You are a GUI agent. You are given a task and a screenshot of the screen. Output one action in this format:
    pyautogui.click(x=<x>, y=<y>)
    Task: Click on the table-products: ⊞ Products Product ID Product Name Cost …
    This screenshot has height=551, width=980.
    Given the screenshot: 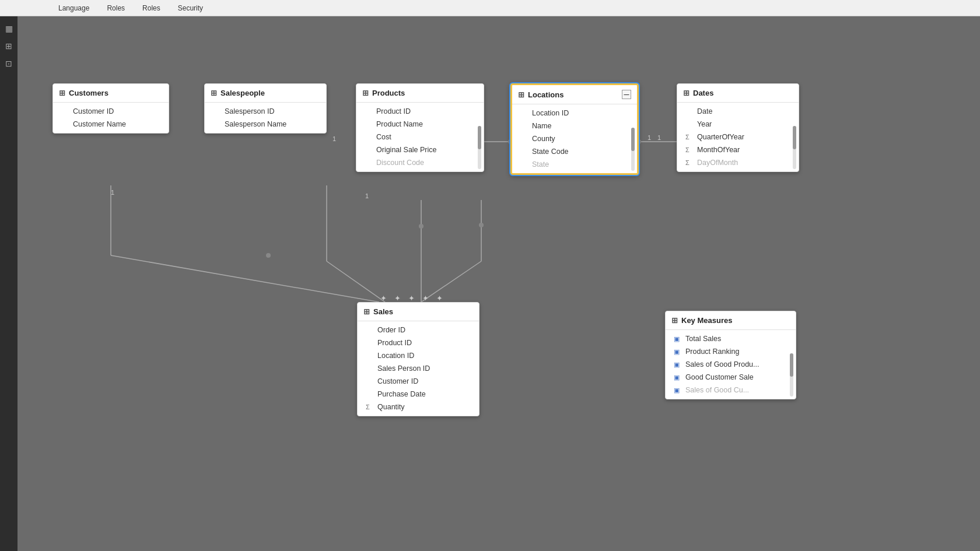 What is the action you would take?
    pyautogui.click(x=420, y=128)
    